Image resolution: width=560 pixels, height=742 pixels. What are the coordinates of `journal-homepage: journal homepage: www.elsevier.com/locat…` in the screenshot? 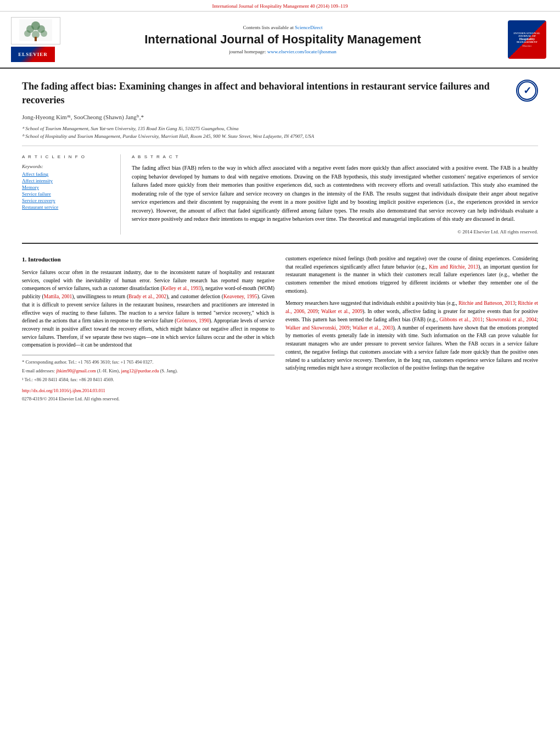 It's located at (283, 52).